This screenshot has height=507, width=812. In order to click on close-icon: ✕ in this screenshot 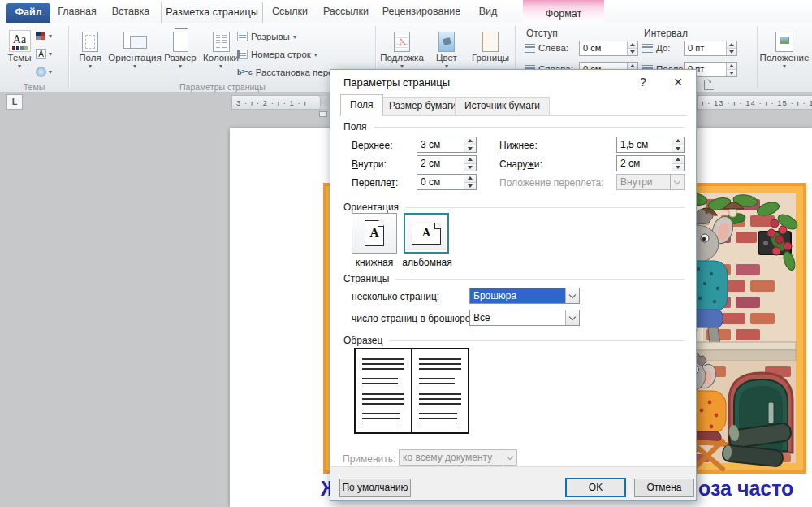, I will do `click(678, 83)`.